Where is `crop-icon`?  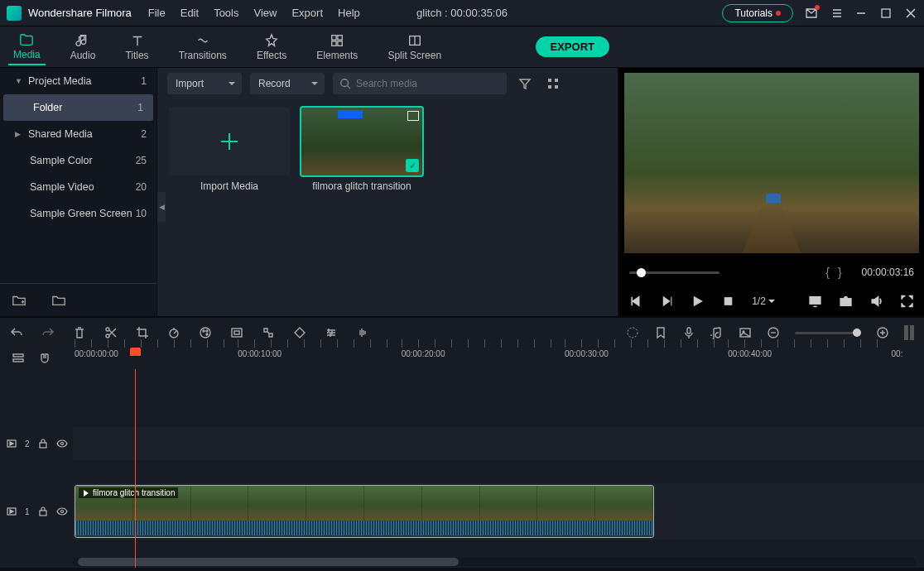
crop-icon is located at coordinates (142, 333).